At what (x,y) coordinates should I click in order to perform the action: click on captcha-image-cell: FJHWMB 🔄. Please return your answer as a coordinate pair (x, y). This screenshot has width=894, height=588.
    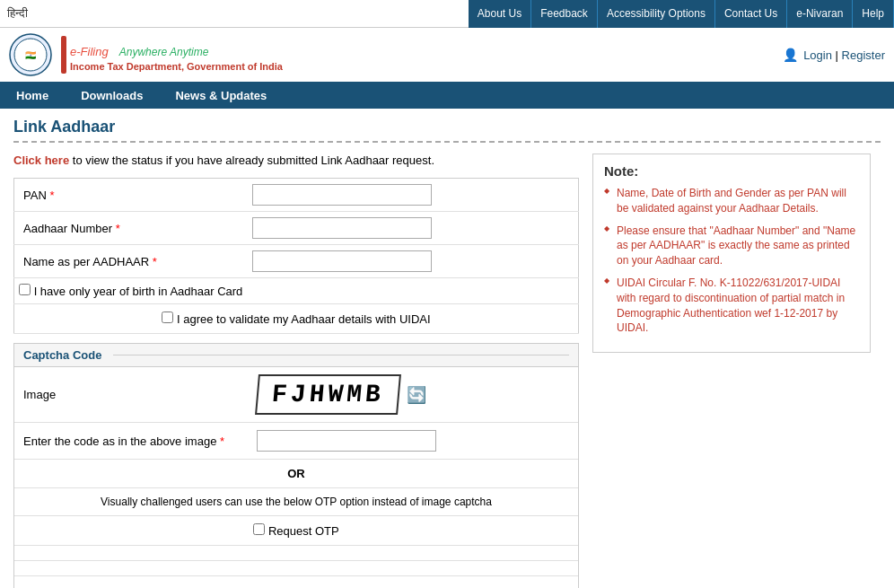
    Looking at the image, I should click on (413, 395).